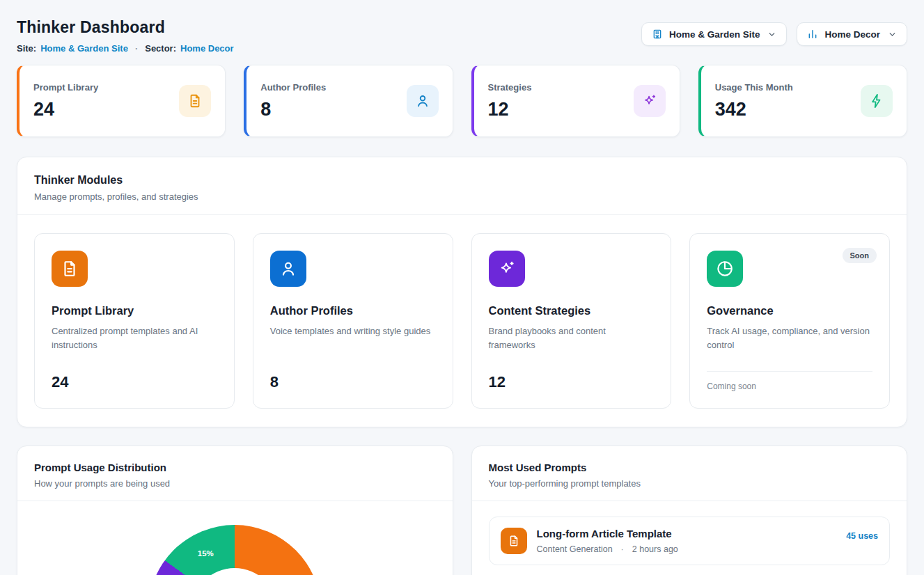  What do you see at coordinates (134, 310) in the screenshot?
I see `module-title: Prompt Library` at bounding box center [134, 310].